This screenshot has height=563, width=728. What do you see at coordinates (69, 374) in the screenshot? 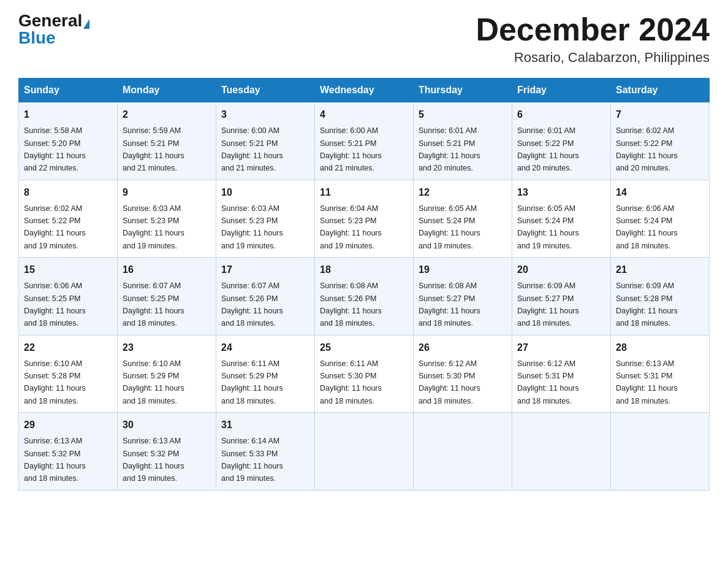
I see `calendar-cell: 22 Sunrise: 6:10 AMSunset: 5:28 PMDaylig…` at bounding box center [69, 374].